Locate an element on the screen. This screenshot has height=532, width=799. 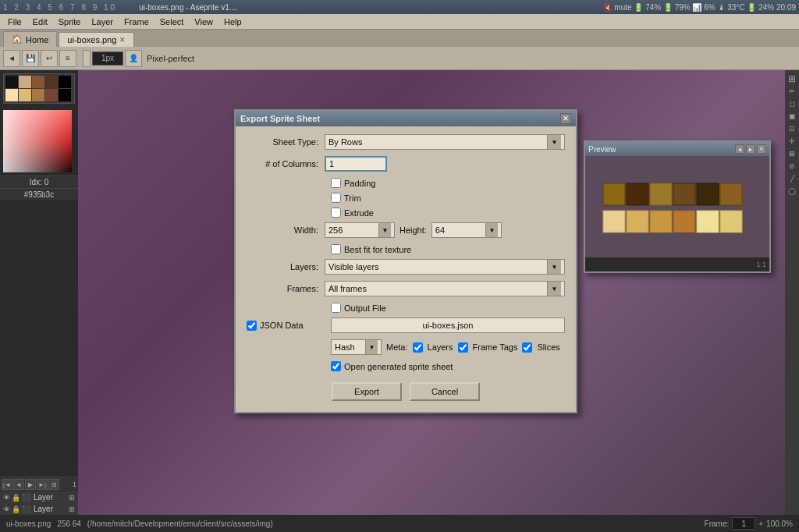
tab-file-label: ui-boxes.png is located at coordinates (92, 40).